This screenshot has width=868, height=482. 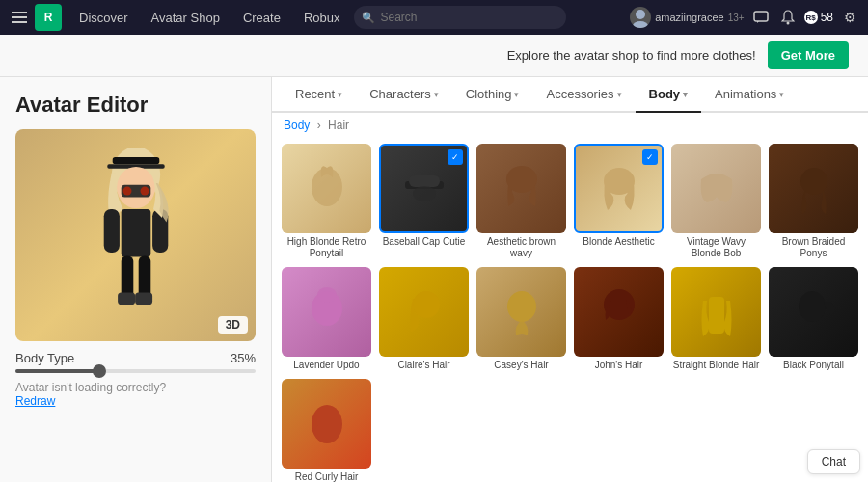 I want to click on list-item: Lavender Updo, so click(x=326, y=319).